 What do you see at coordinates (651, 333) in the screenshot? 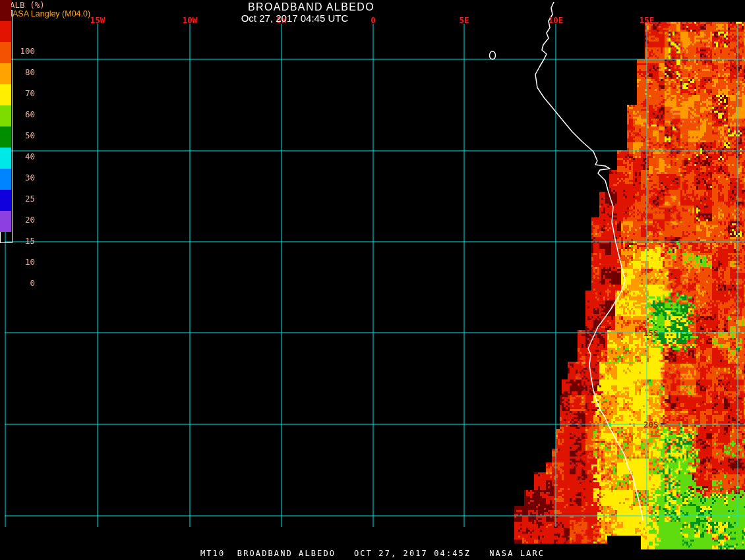
I see `latitude-label-15S: 15S` at bounding box center [651, 333].